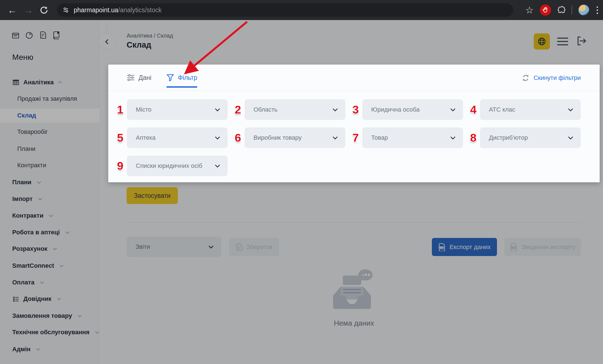 This screenshot has height=364, width=603. What do you see at coordinates (597, 10) in the screenshot?
I see `browser-menu-icon` at bounding box center [597, 10].